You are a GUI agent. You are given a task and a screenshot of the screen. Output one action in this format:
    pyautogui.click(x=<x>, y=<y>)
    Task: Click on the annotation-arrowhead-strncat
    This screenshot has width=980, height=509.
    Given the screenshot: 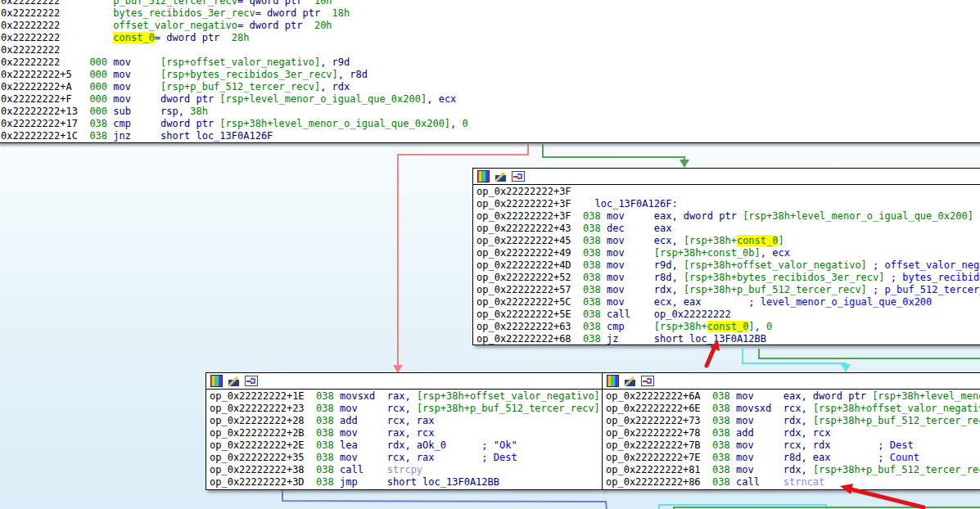 What is the action you would take?
    pyautogui.click(x=847, y=489)
    